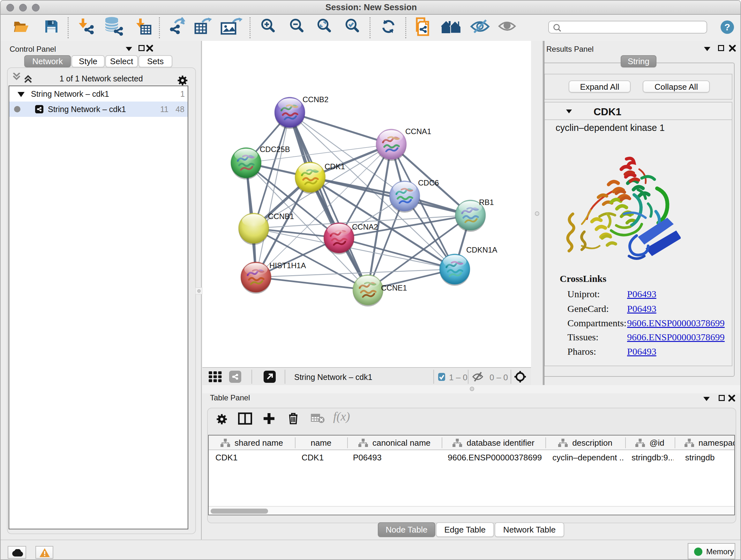  What do you see at coordinates (418, 131) in the screenshot?
I see `svg-text: CCNA1` at bounding box center [418, 131].